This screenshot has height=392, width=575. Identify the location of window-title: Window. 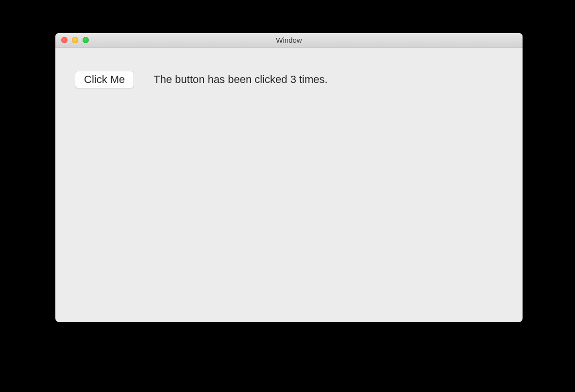
(289, 40).